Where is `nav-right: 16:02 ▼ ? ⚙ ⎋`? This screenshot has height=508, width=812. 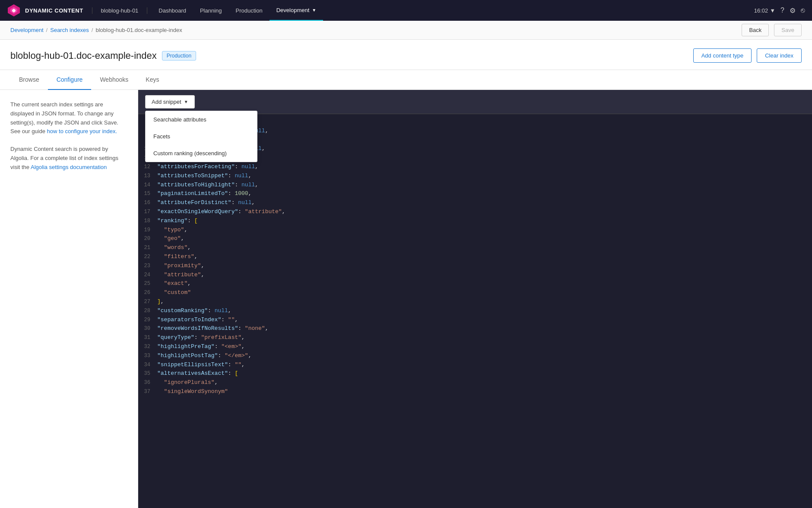 nav-right: 16:02 ▼ ? ⚙ ⎋ is located at coordinates (780, 10).